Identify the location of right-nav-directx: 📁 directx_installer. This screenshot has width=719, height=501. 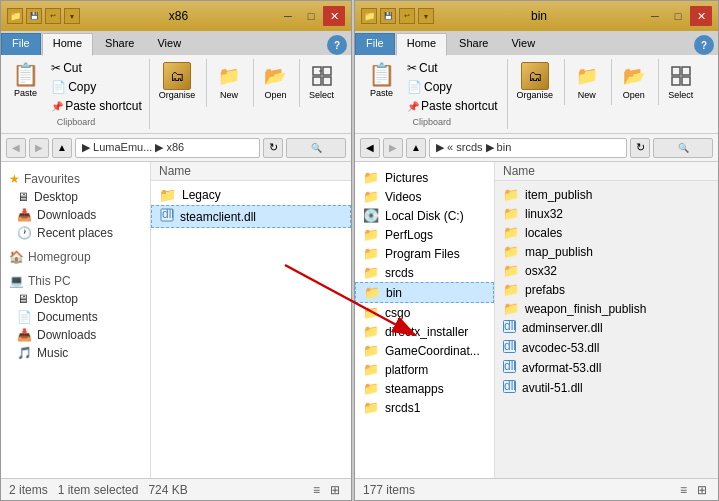
(424, 332).